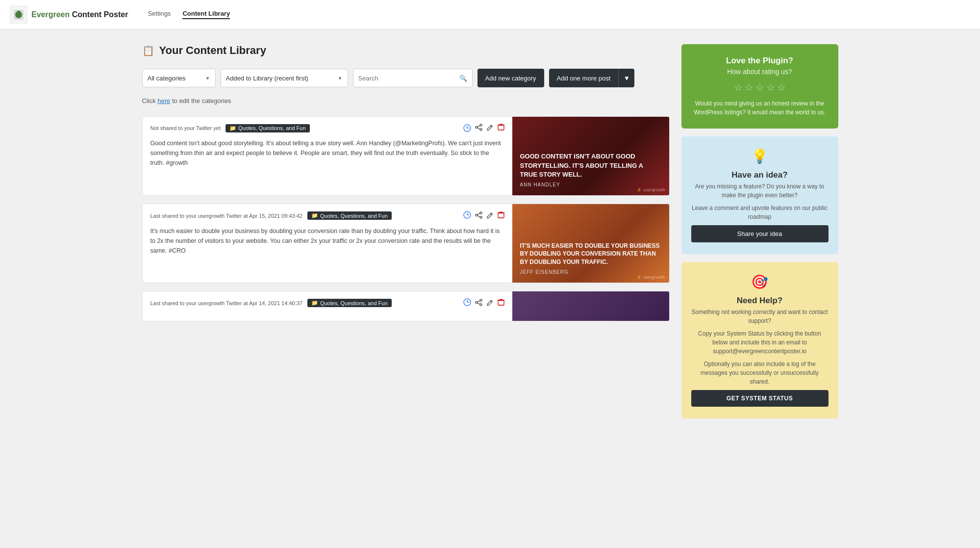 The height and width of the screenshot is (548, 980). I want to click on share-idea-button: Share your idea, so click(760, 234).